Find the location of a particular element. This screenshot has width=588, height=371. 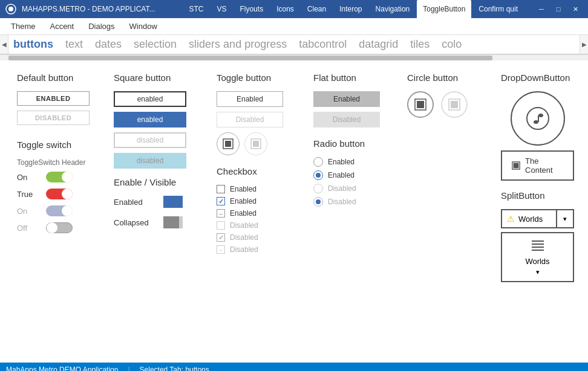

split-button-title: SplitButton is located at coordinates (537, 196).